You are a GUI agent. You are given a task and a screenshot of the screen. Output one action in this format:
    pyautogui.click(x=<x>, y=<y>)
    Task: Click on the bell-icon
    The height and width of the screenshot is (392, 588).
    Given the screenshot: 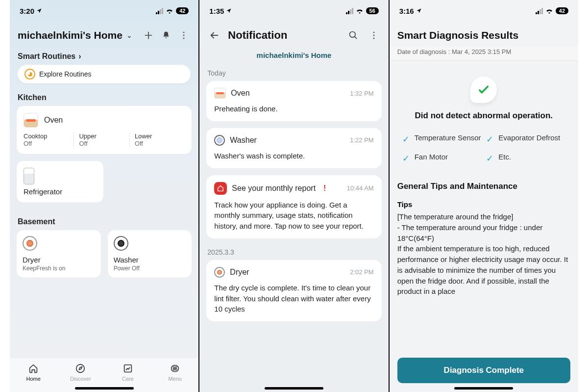 What is the action you would take?
    pyautogui.click(x=166, y=35)
    